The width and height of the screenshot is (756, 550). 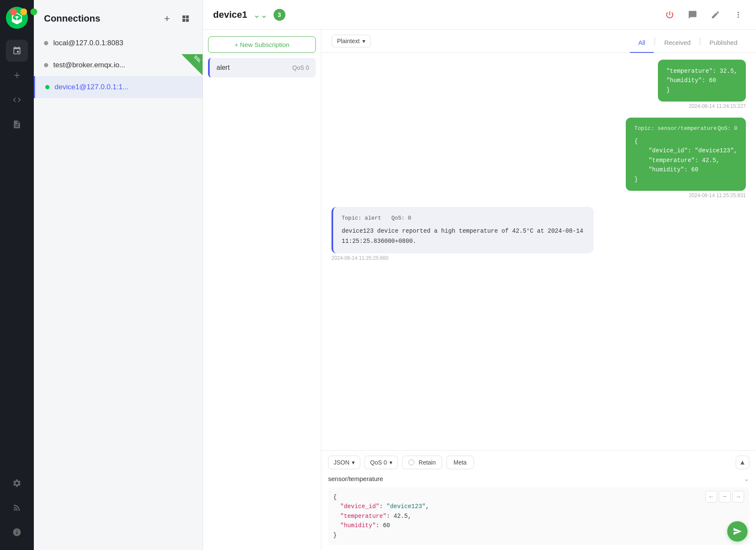 What do you see at coordinates (386, 525) in the screenshot?
I see `compose-val3: 60` at bounding box center [386, 525].